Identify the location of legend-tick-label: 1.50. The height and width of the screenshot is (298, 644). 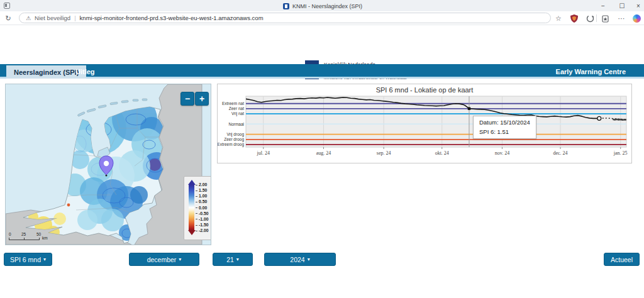
(203, 190).